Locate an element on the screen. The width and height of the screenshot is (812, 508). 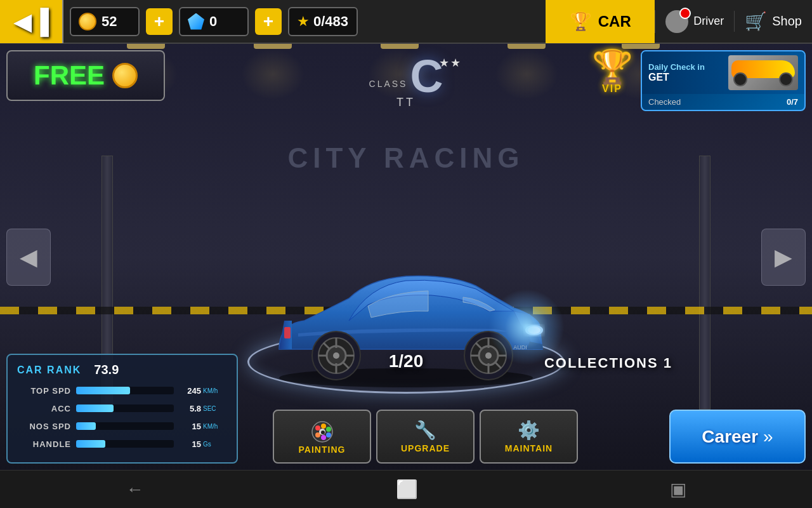
pillar-right is located at coordinates (705, 283).